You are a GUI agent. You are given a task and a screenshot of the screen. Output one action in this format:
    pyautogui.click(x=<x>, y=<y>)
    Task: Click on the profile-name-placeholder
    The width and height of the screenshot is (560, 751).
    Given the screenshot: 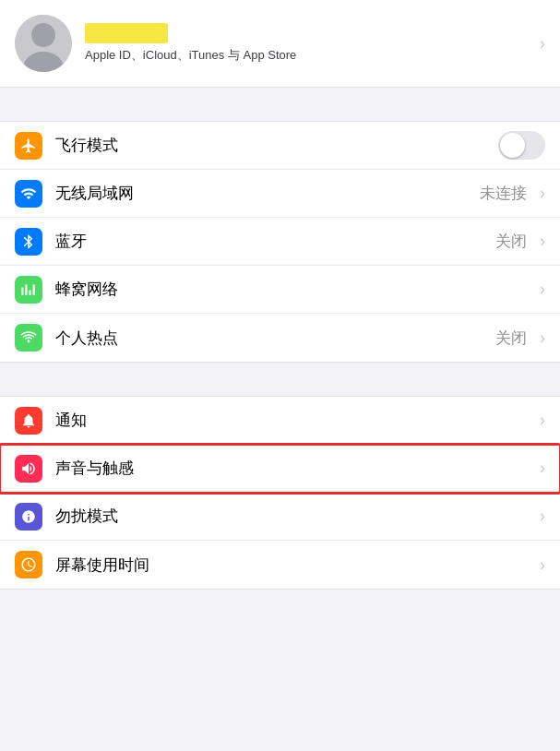 What is the action you would take?
    pyautogui.click(x=126, y=33)
    